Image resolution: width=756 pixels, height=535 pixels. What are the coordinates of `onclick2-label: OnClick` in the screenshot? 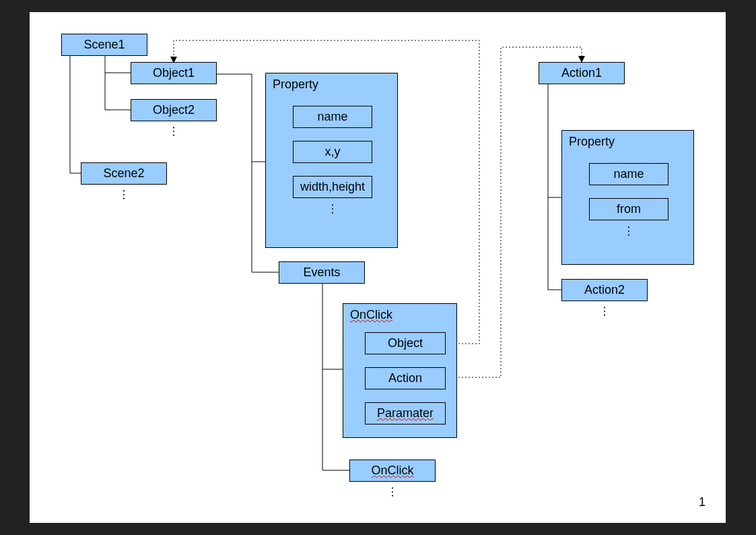 It's located at (392, 470).